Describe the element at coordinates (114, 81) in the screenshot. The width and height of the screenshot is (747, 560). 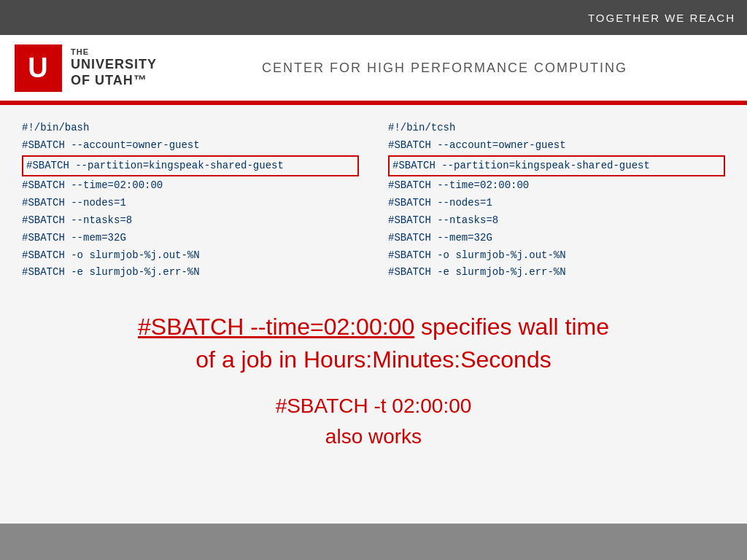
I see `univ-state-label: OF UTAH™` at that location.